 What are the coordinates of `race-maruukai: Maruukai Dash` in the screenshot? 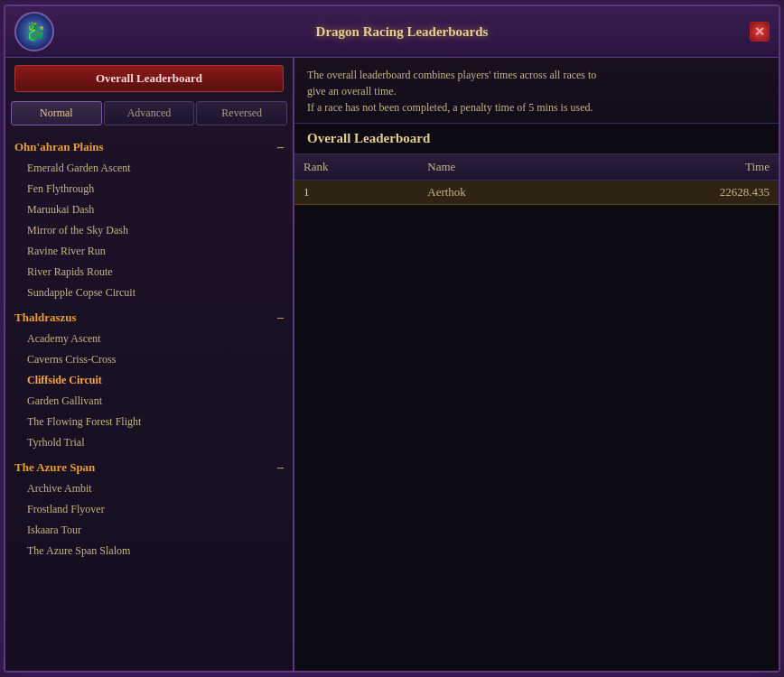 It's located at (149, 209).